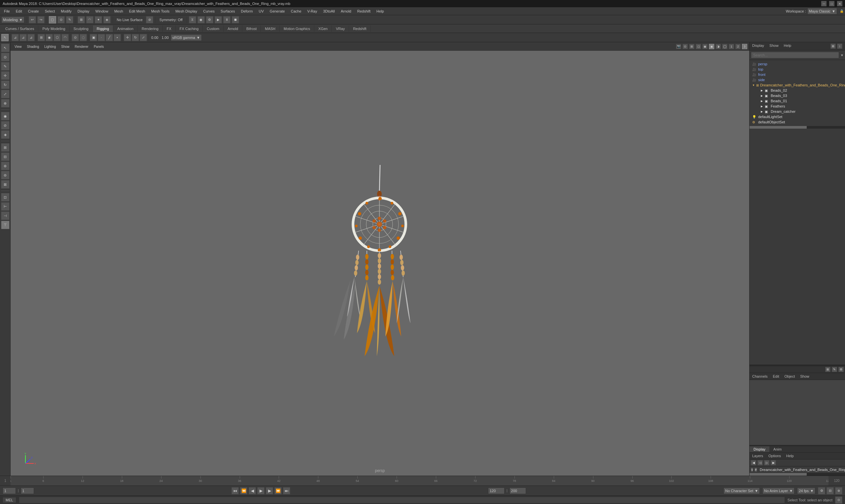 The height and width of the screenshot is (504, 845). Describe the element at coordinates (247, 11) in the screenshot. I see `menu-deform: Deform` at that location.